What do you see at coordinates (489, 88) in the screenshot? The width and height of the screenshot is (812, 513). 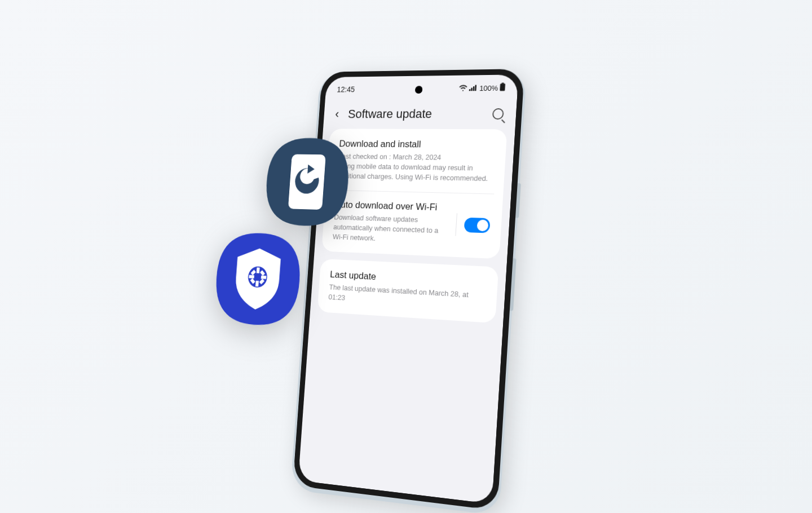 I see `battery-text: 100%` at bounding box center [489, 88].